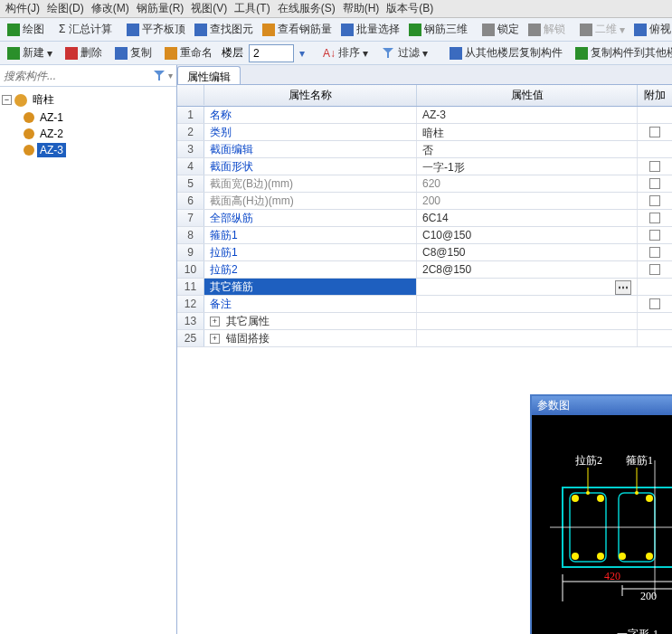 The width and height of the screenshot is (672, 634). Describe the element at coordinates (527, 270) in the screenshot. I see `property-value: 2C8@150` at that location.